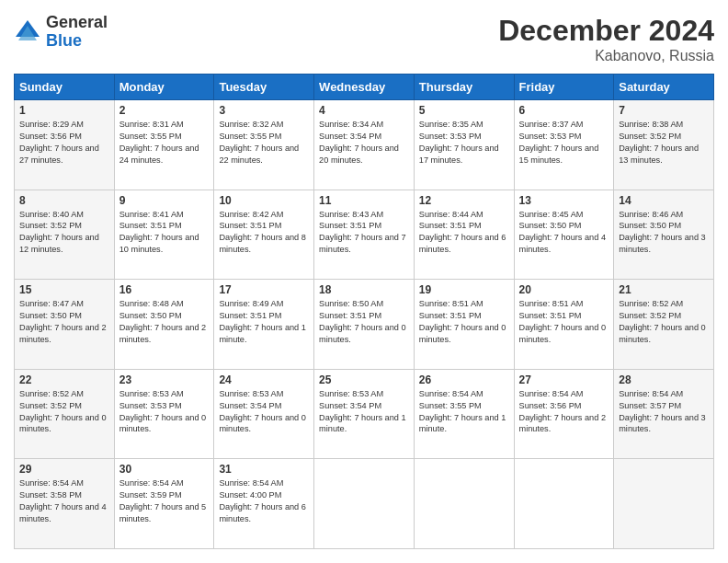 This screenshot has height=563, width=728. I want to click on cell-text: Sunrise: 8:54 AMSunset: 3:58 PMDaylight:…, so click(64, 501).